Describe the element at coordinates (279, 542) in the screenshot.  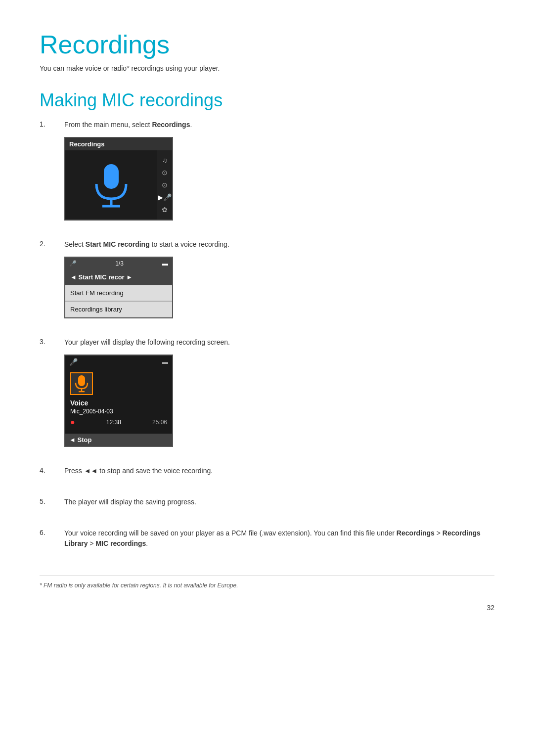
I see `step-content-6: Your voice recording will be saved on yo…` at that location.